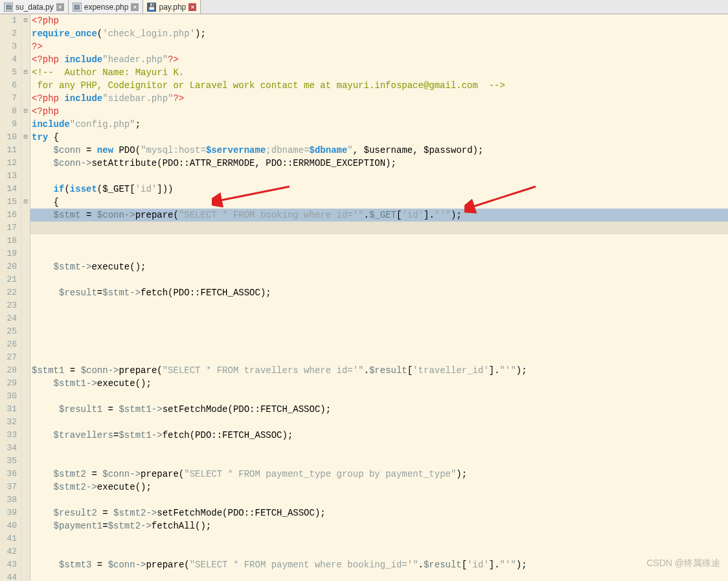 The height and width of the screenshot is (581, 728). Describe the element at coordinates (8, 228) in the screenshot. I see `line-number: 17` at that location.